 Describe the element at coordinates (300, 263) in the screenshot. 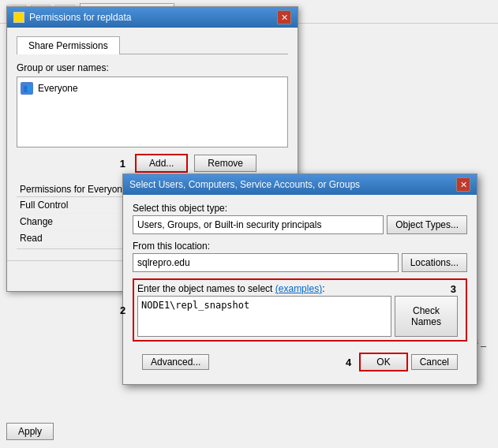

I see `location-field: Locations...` at that location.